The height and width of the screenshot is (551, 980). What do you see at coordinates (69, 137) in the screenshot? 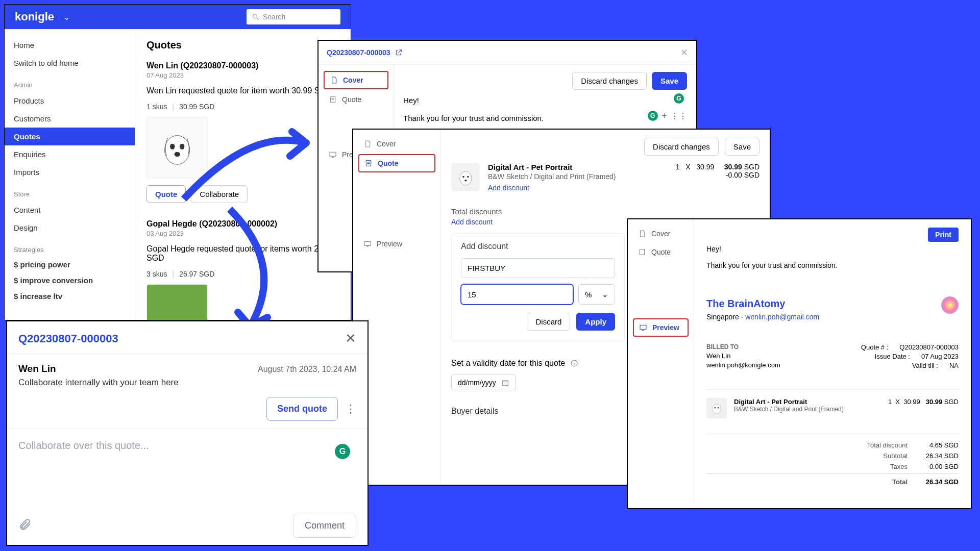
I see `sidebar-item-quotes: Quotes` at bounding box center [69, 137].